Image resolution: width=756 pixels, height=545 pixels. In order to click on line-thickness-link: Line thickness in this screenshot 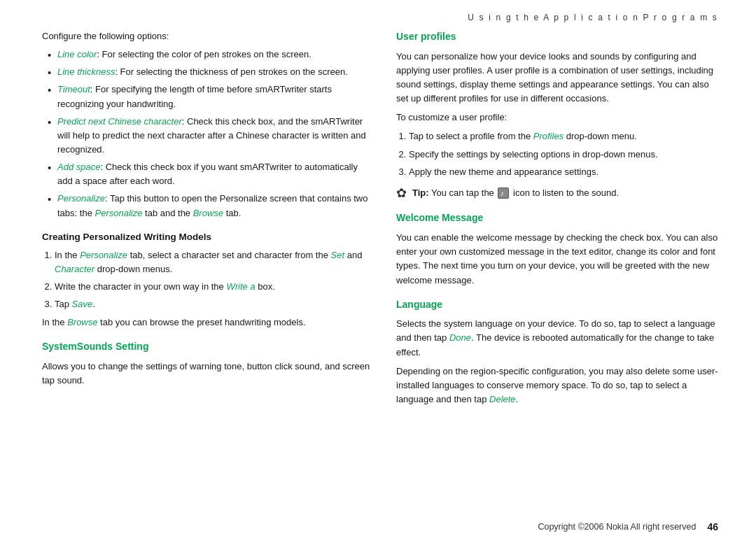, I will do `click(86, 71)`.